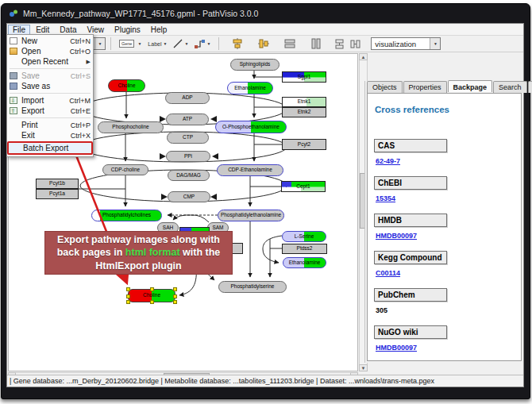  What do you see at coordinates (187, 98) in the screenshot?
I see `node-adp: ADP` at bounding box center [187, 98].